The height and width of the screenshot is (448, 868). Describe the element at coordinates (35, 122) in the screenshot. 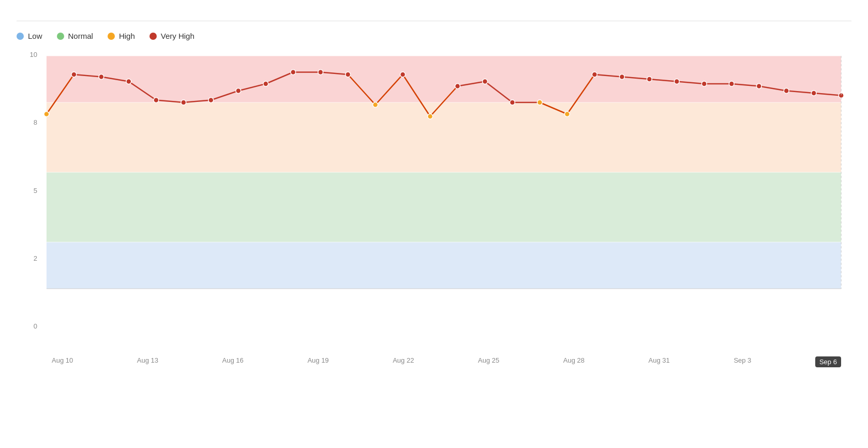

I see `y-label-8: 8` at that location.